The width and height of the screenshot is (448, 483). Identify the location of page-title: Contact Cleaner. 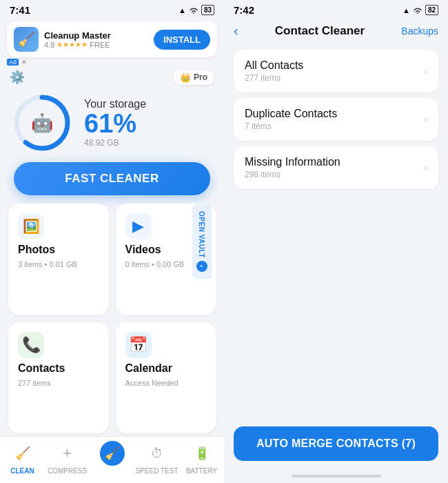
(320, 31).